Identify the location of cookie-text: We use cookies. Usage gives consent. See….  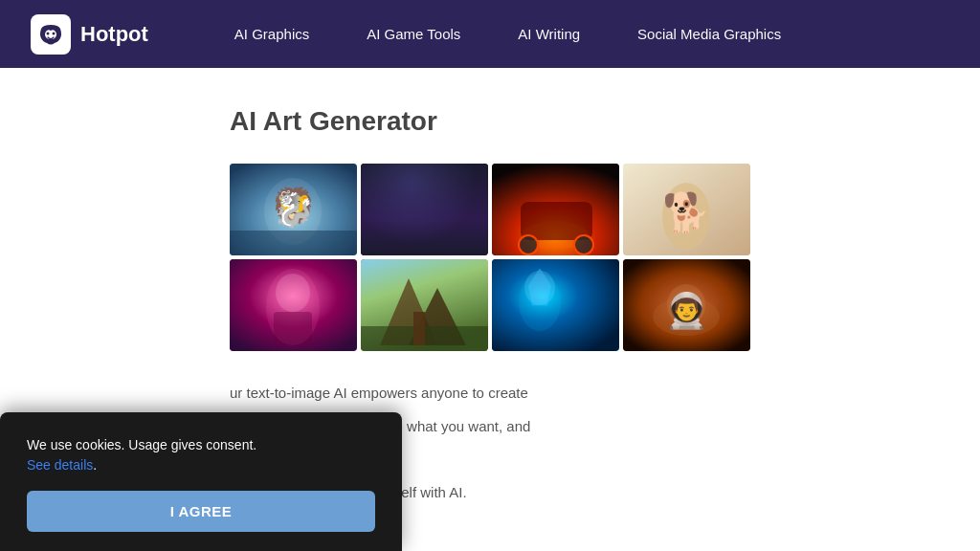
(201, 455).